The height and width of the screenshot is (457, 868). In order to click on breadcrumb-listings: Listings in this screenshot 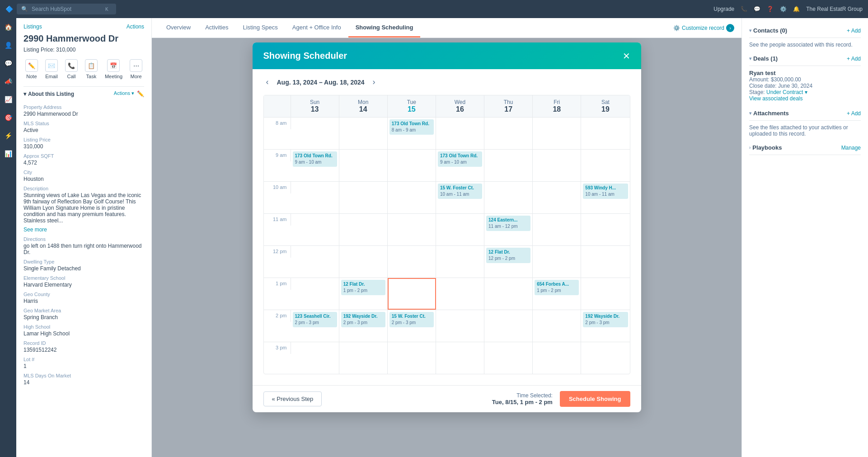, I will do `click(33, 27)`.